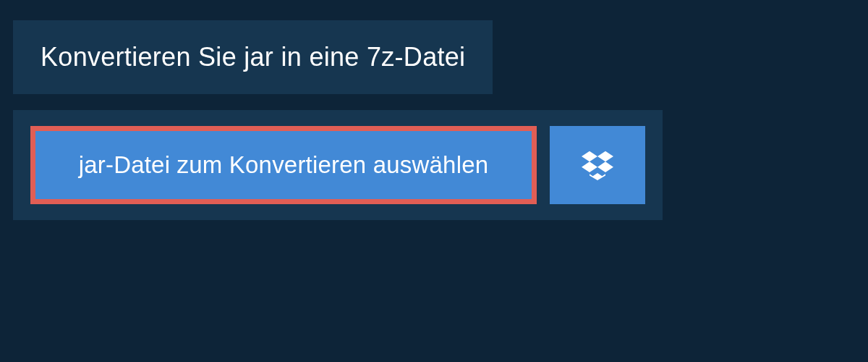 This screenshot has width=868, height=362. I want to click on dropbox-button, so click(597, 165).